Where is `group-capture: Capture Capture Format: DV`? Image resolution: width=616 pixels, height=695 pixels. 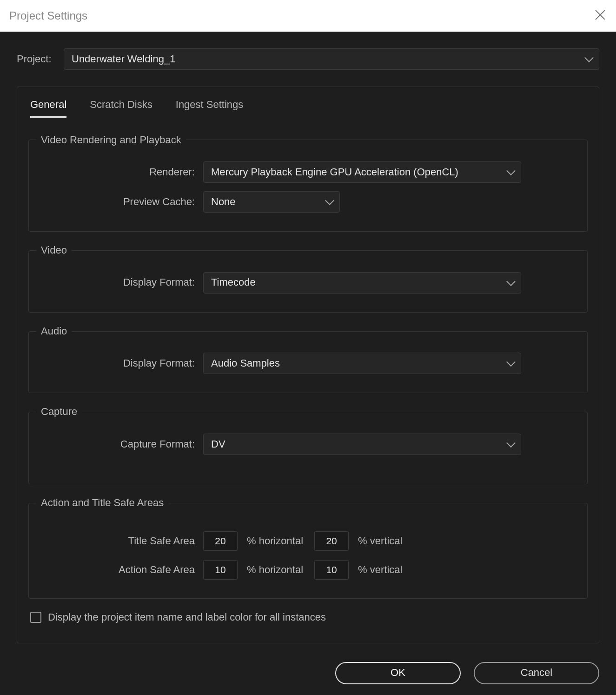
group-capture: Capture Capture Format: DV is located at coordinates (308, 445).